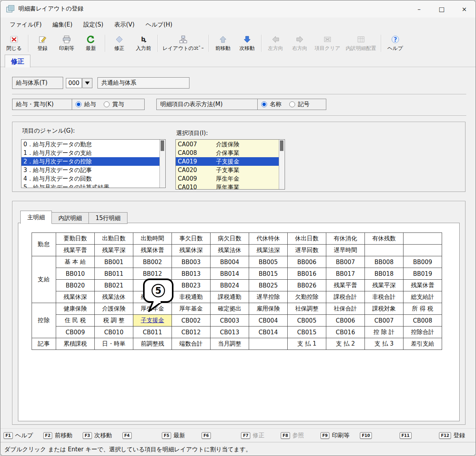 The height and width of the screenshot is (456, 476). What do you see at coordinates (191, 286) in the screenshot?
I see `layout-cell: BB023` at bounding box center [191, 286].